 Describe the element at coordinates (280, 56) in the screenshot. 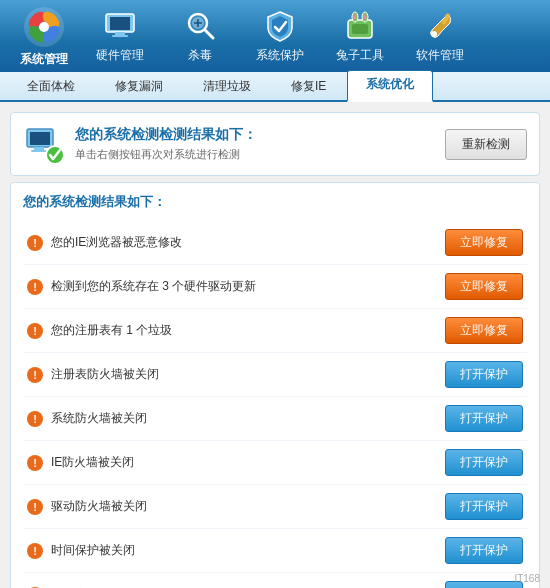

I see `nav-item-protect-label: 系统保护` at that location.